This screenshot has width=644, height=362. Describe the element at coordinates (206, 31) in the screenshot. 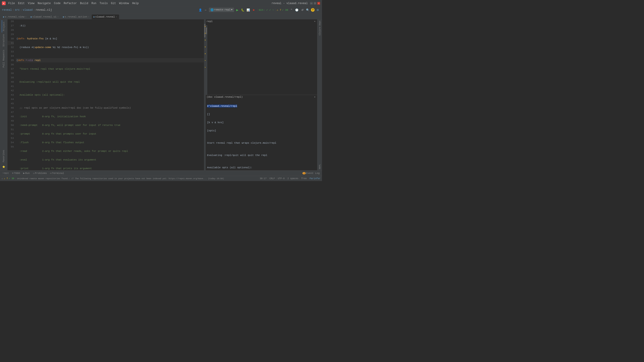

I see `repl-top-scrollbar-thumb` at that location.